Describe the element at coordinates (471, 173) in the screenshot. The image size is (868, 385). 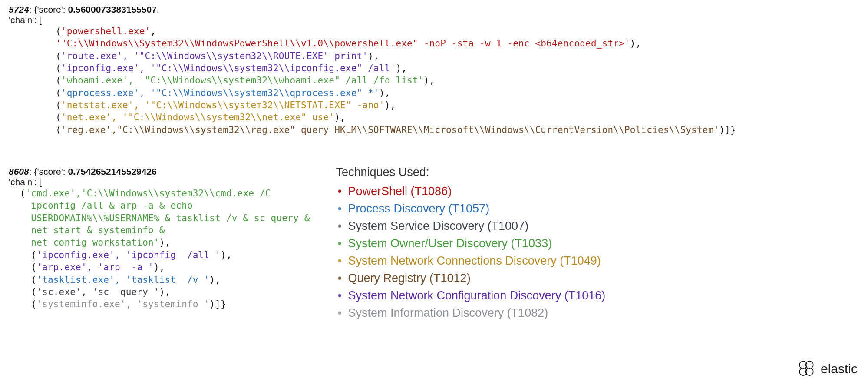
I see `legend-title: Techniques Used:` at that location.